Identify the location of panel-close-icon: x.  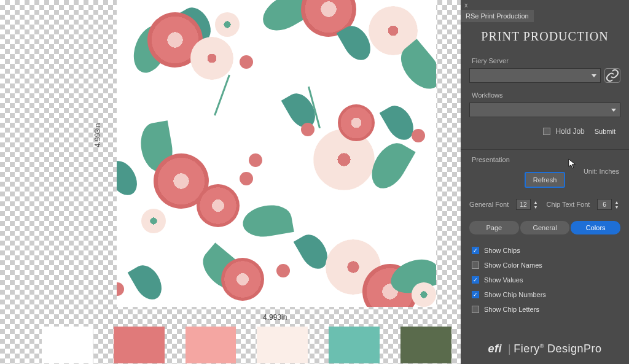
(545, 5).